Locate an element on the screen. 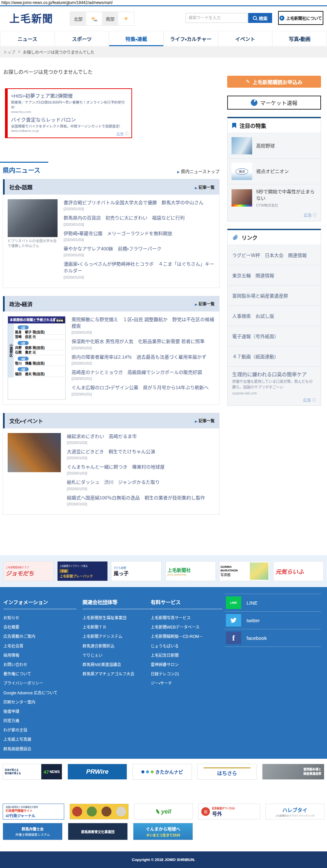  footer-link: ジー・サーチ is located at coordinates (186, 683).